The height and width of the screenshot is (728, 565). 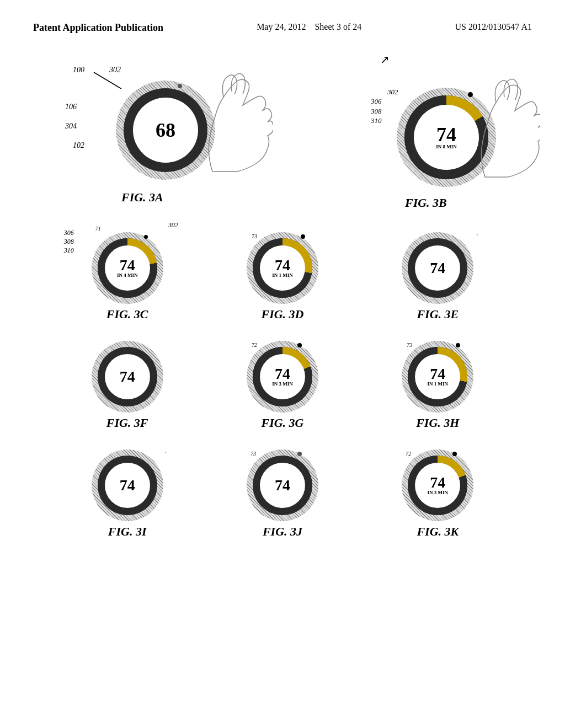 I want to click on ann-73-3j: 73, so click(x=253, y=453).